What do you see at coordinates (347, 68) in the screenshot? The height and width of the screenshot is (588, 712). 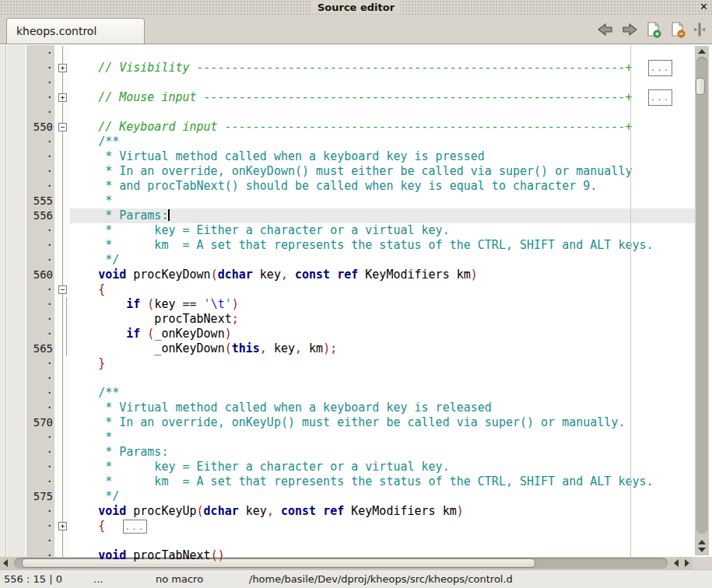 I see `code-line: · // Visibility ------------------------…` at bounding box center [347, 68].